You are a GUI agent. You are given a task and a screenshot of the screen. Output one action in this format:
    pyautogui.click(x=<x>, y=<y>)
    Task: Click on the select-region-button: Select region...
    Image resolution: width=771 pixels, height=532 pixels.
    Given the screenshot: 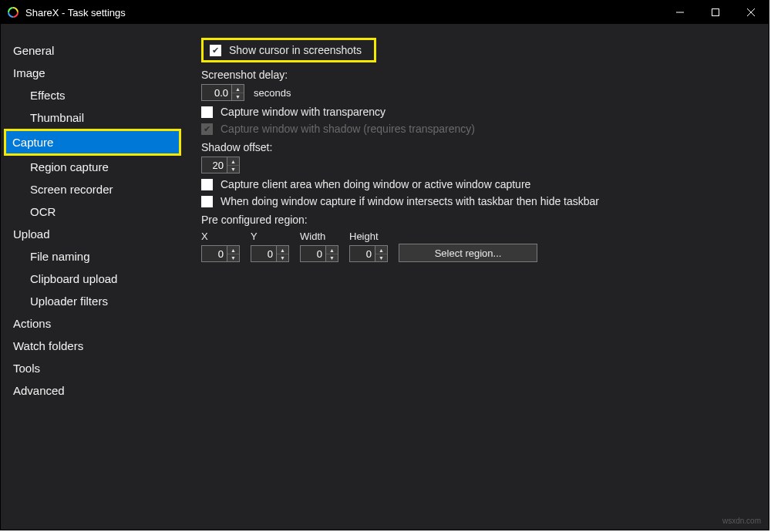 What is the action you would take?
    pyautogui.click(x=468, y=253)
    